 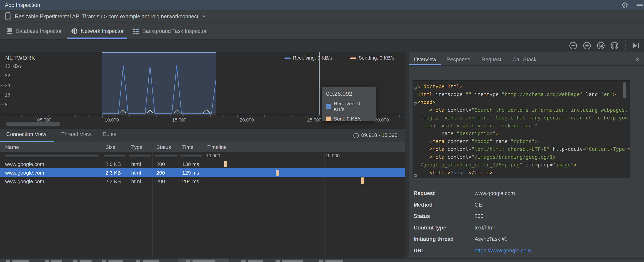 What do you see at coordinates (328, 106) in the screenshot?
I see `tooltip-received-swatch` at bounding box center [328, 106].